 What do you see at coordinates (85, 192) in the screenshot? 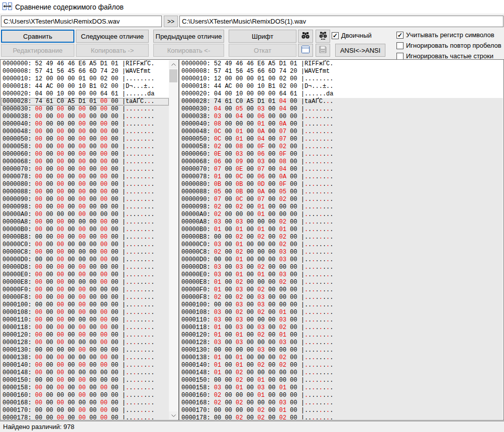
I see `hex-row: 0000088: 00 00 00 00 00 00 00 00 |......…` at bounding box center [85, 192].